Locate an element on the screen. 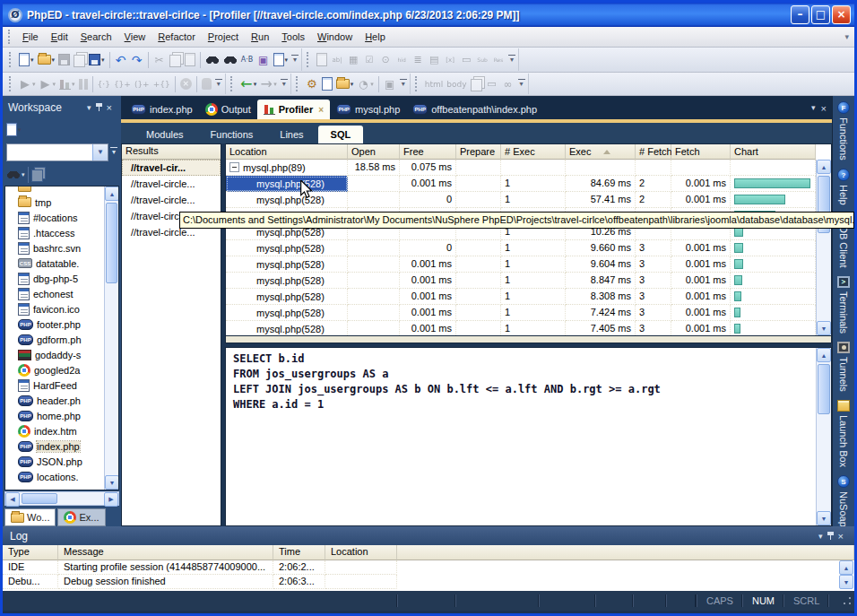 This screenshot has width=857, height=616. tree-horizontal-scrollbar: ◀ ▶ is located at coordinates (62, 499).